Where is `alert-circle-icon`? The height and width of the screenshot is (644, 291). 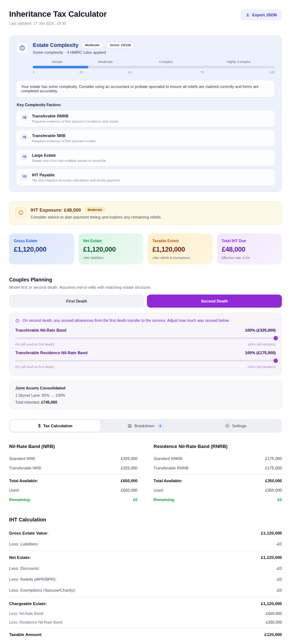
alert-circle-icon is located at coordinates (21, 212).